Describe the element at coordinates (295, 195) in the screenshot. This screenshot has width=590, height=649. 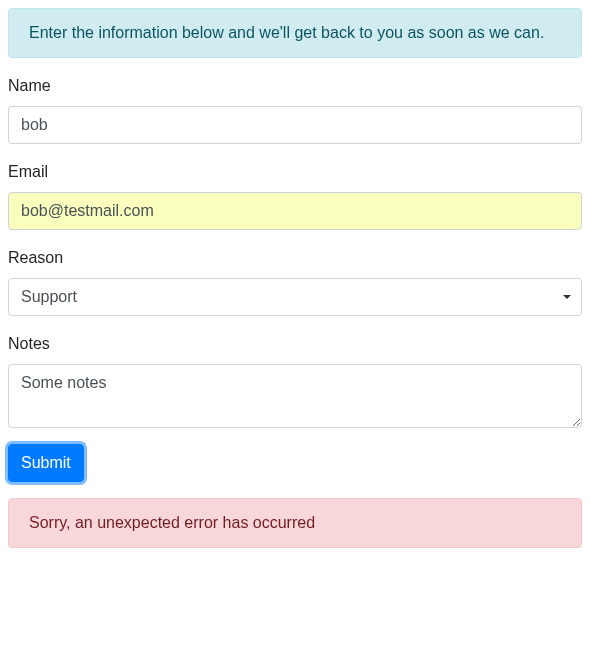
I see `email-group: Email` at that location.